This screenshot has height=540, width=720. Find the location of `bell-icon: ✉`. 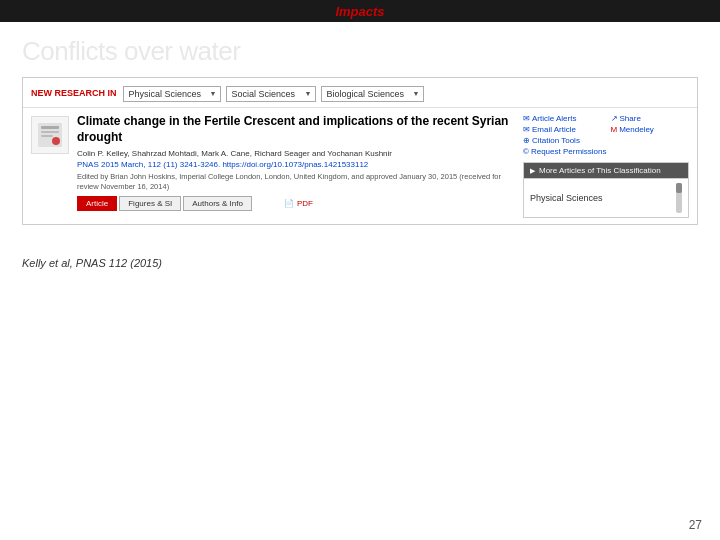

bell-icon: ✉ is located at coordinates (526, 118).